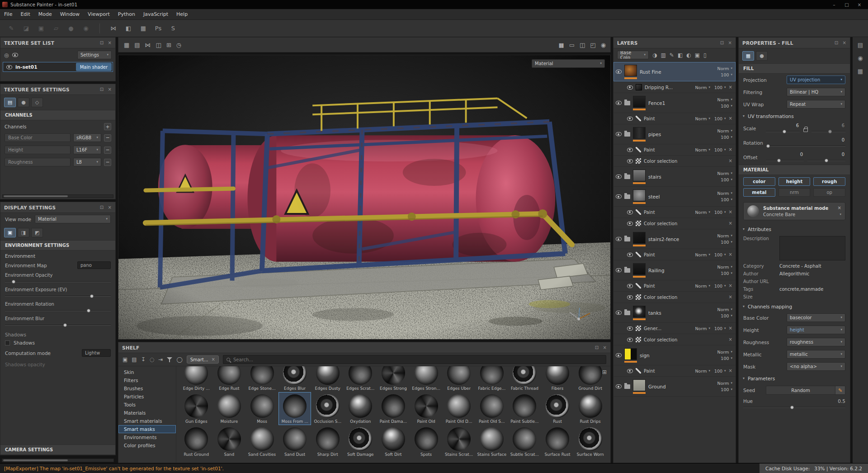 The image size is (868, 473). I want to click on smudge-tool-icon: ●, so click(71, 28).